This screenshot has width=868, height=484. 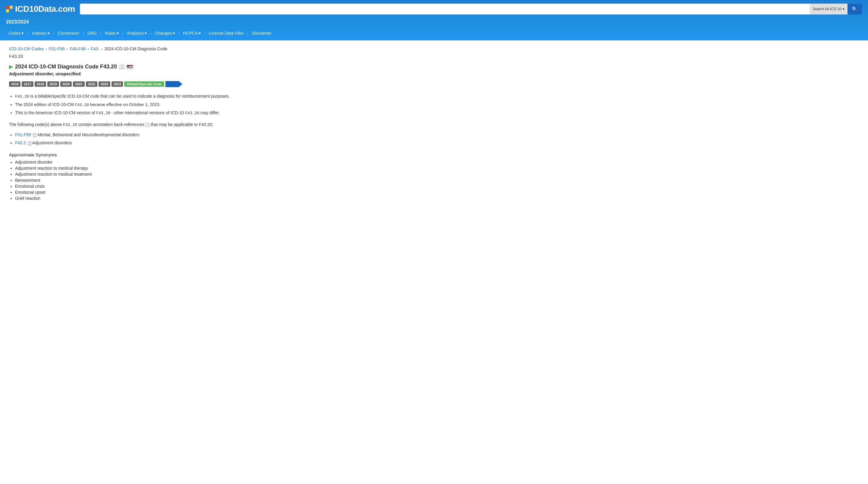 What do you see at coordinates (148, 186) in the screenshot?
I see `synonym-item: Emotional crisis` at bounding box center [148, 186].